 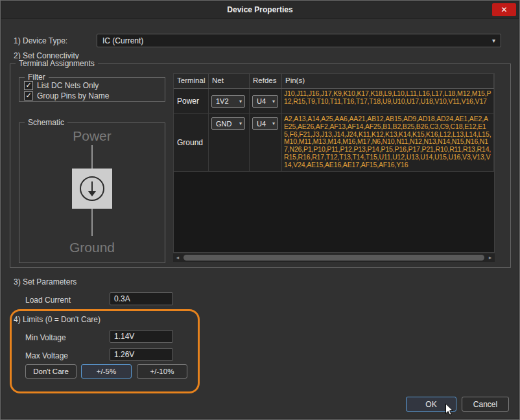 I want to click on group-pins-checkbox: ✓, so click(x=29, y=96).